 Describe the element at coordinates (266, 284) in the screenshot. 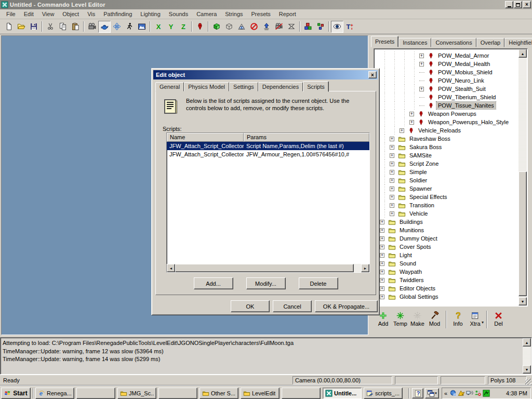

I see `modify-button: Modify...` at that location.